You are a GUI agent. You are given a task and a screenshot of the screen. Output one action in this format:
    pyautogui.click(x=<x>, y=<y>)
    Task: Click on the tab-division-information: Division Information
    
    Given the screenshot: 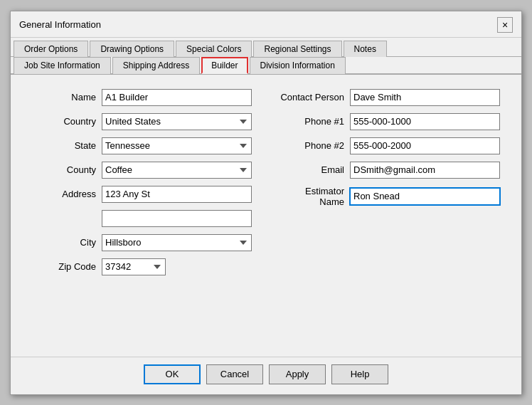 What is the action you would take?
    pyautogui.click(x=297, y=65)
    